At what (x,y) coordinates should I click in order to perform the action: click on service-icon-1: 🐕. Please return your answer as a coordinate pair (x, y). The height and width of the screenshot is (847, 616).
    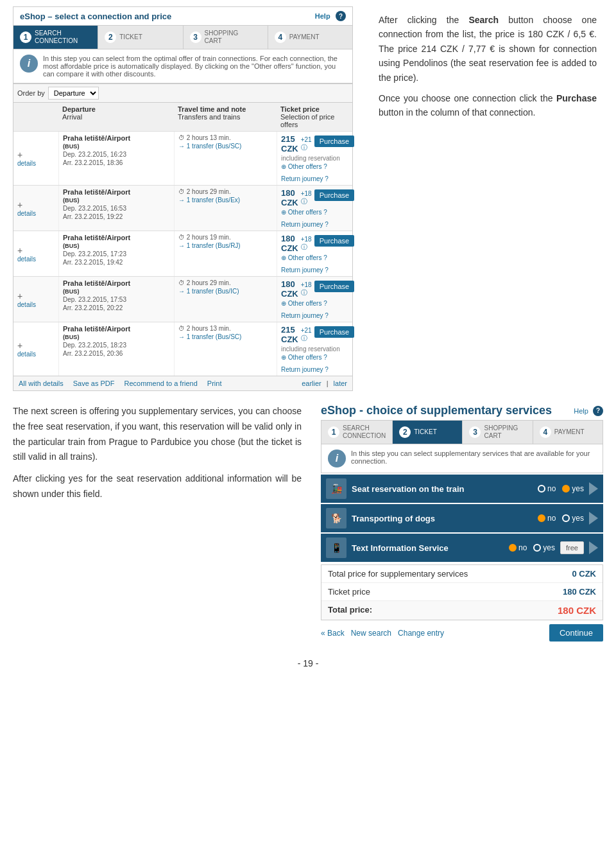
    Looking at the image, I should click on (336, 518).